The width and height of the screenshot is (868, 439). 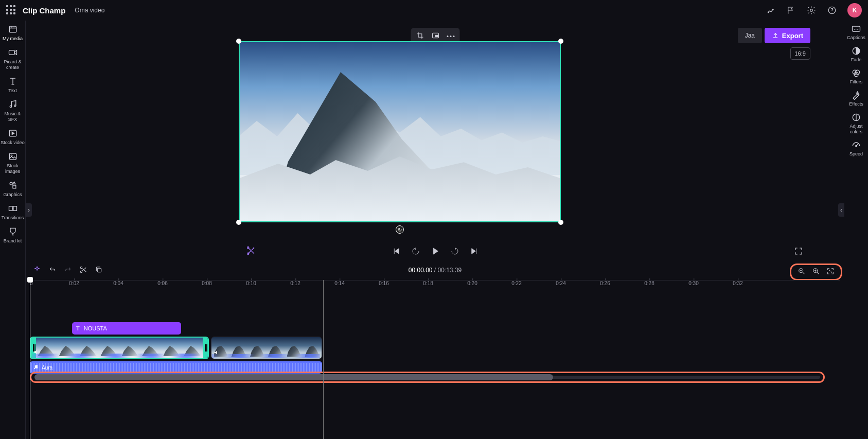 I want to click on timeline-video-clip, so click(x=267, y=348).